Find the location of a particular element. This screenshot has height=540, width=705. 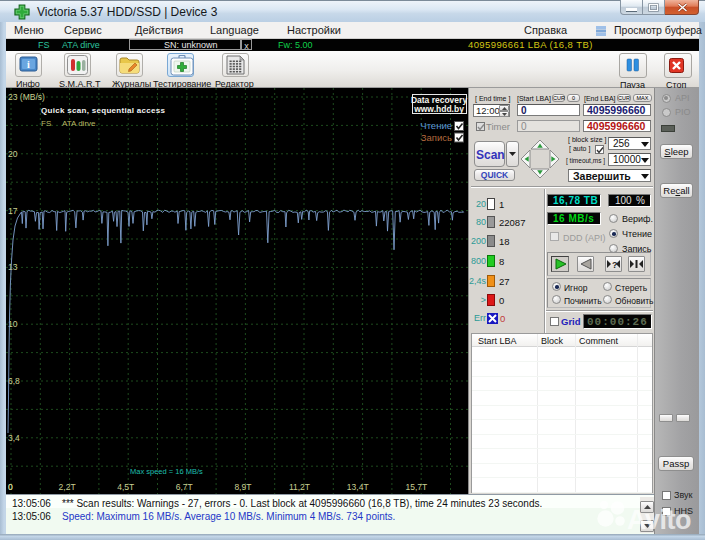

svg-text: 2,2T is located at coordinates (68, 487).